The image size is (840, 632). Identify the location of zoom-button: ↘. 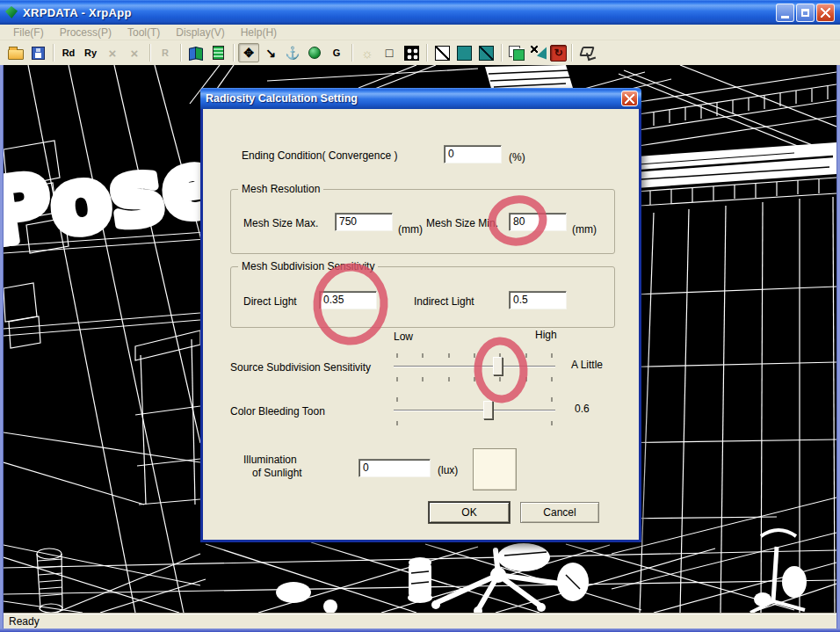
(271, 53).